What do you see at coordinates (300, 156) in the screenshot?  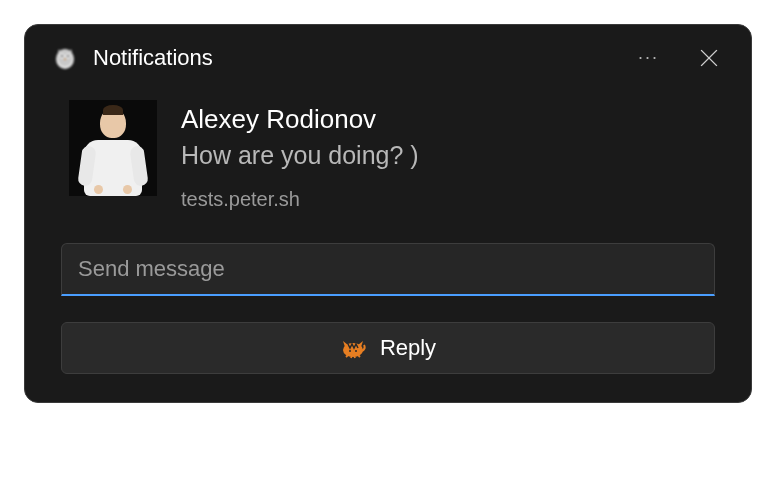 I see `message-body: How are you doing? )` at bounding box center [300, 156].